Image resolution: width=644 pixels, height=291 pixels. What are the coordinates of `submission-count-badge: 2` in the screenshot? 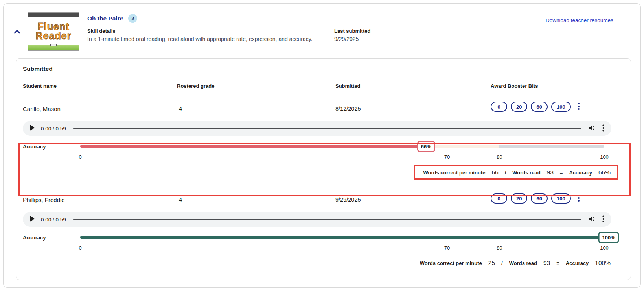 It's located at (133, 18).